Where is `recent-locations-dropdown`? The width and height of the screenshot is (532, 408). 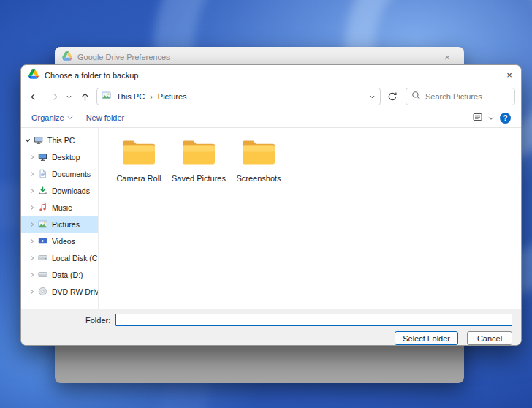
recent-locations-dropdown is located at coordinates (69, 97).